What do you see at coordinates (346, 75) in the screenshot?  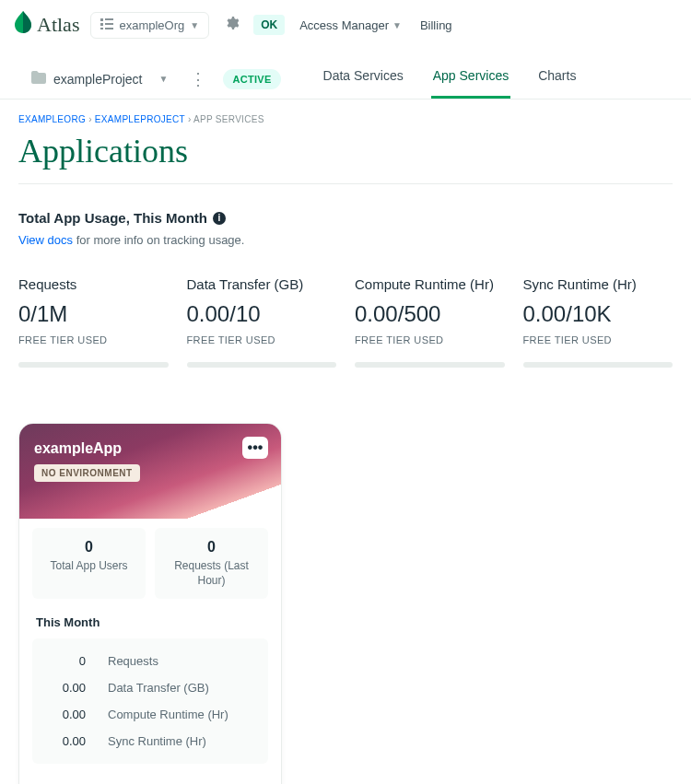 I see `sub-bar: exampleProject ▼ ⋮ ACTIVE Data Services …` at bounding box center [346, 75].